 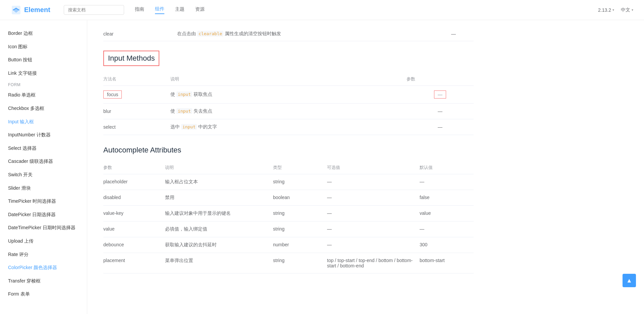 I want to click on attr-options-placement: top / top-start / top-end / bottom / bot…, so click(x=373, y=263).